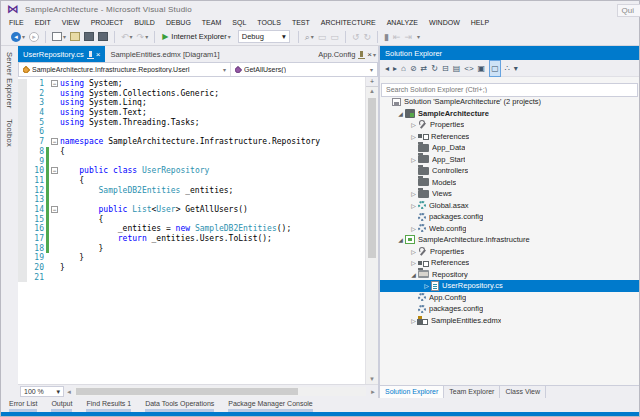 The height and width of the screenshot is (417, 640). What do you see at coordinates (395, 68) in the screenshot?
I see `forward-icon: ▸` at bounding box center [395, 68].